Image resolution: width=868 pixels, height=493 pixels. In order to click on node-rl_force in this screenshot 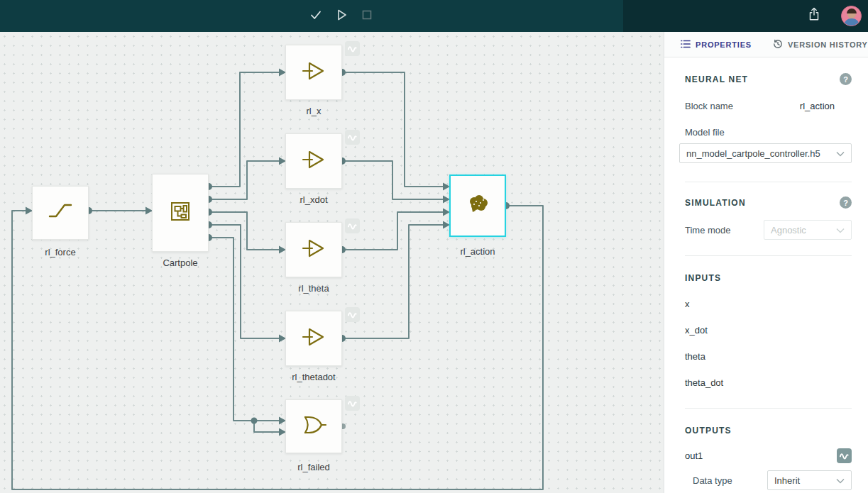, I will do `click(60, 213)`.